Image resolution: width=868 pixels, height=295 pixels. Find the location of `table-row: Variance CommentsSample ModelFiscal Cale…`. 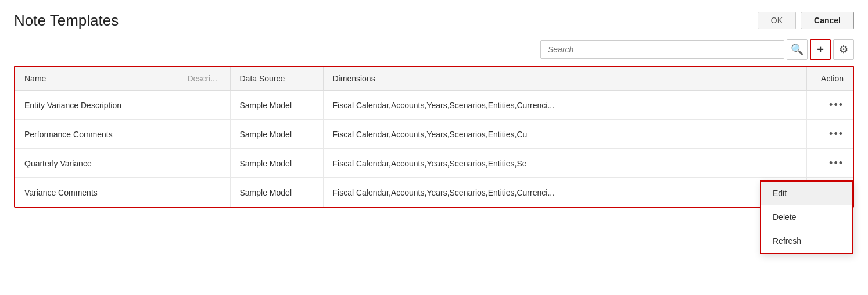

table-row: Variance CommentsSample ModelFiscal Cale… is located at coordinates (434, 193).